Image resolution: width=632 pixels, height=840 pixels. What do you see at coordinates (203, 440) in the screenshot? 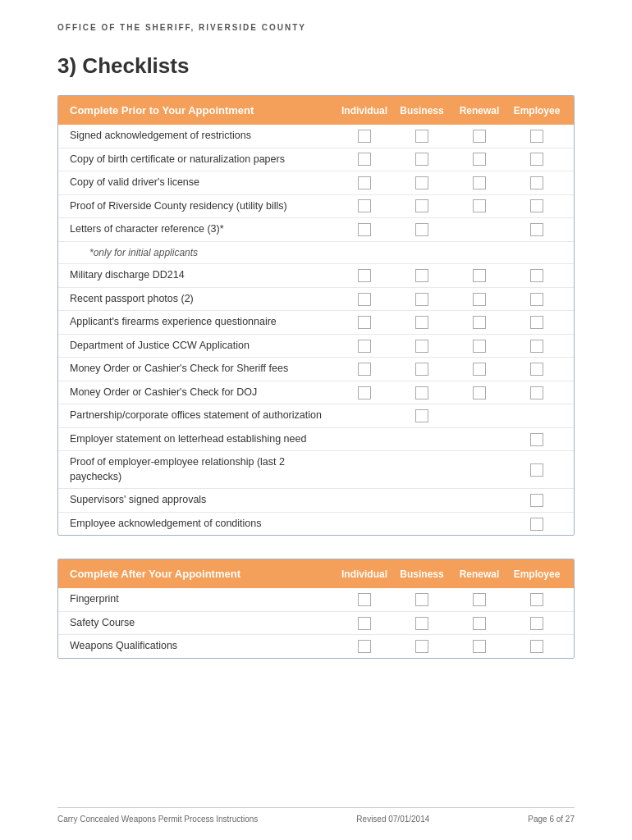
I see `row-label: Employer statement on letterhead establi…` at bounding box center [203, 440].